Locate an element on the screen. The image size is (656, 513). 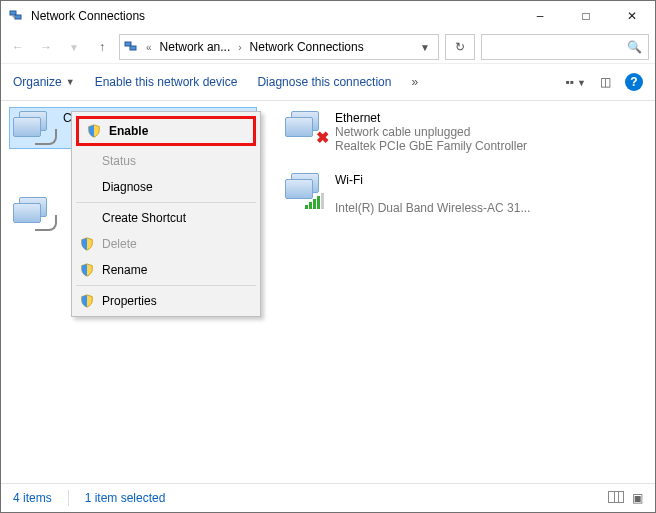
unplugged-icon: ✖ is located at coordinates (322, 138).